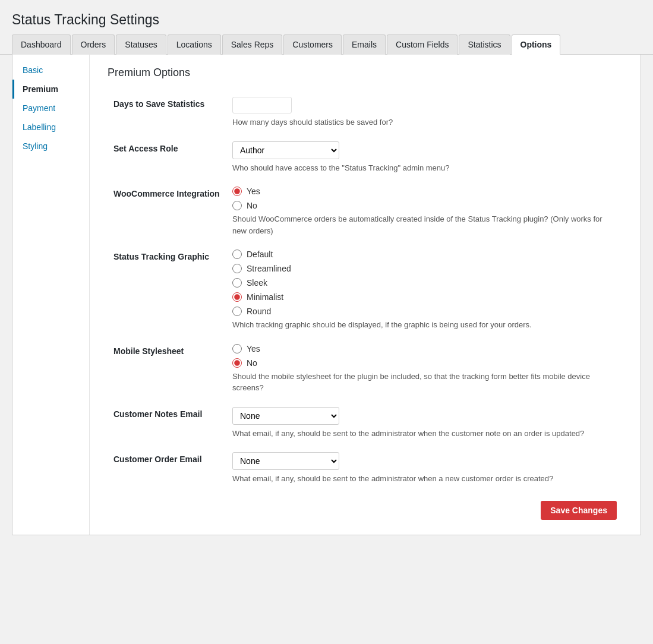  Describe the element at coordinates (424, 198) in the screenshot. I see `woocommerce-radio-group: Yes No` at that location.